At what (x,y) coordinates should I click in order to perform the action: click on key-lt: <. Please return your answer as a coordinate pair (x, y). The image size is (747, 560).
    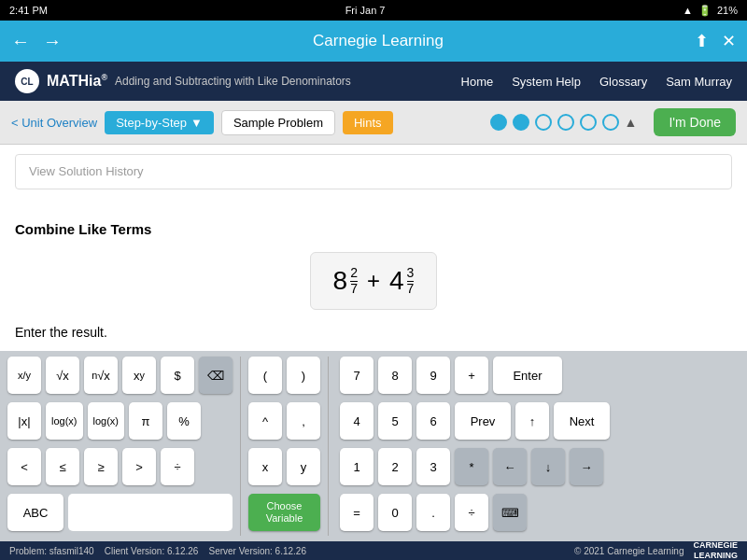
    Looking at the image, I should click on (24, 467).